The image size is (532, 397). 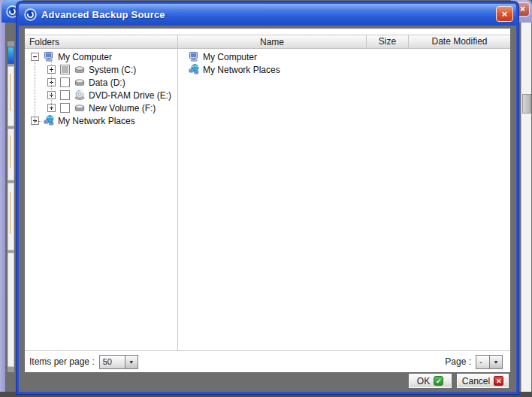 What do you see at coordinates (344, 62) in the screenshot?
I see `file-list: My ComputerMy Network Places` at bounding box center [344, 62].